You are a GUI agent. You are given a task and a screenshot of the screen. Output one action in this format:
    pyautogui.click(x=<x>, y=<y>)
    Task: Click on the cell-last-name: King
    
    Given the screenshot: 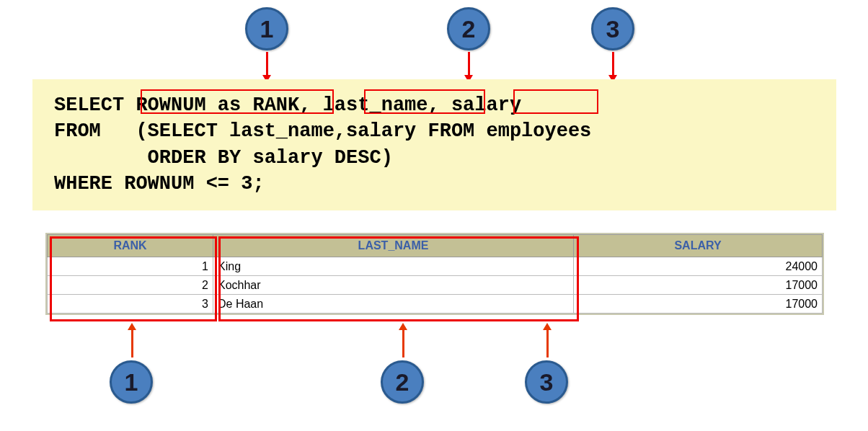 What is the action you would take?
    pyautogui.click(x=394, y=267)
    